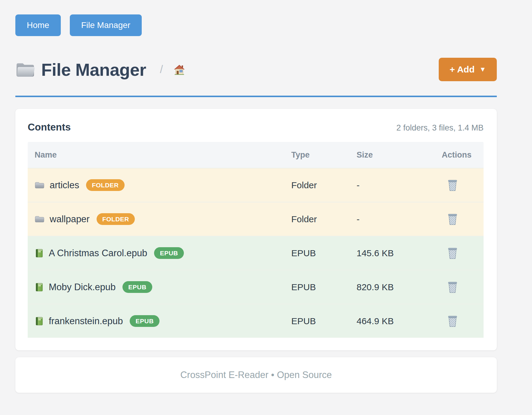 This screenshot has width=532, height=415. Describe the element at coordinates (399, 287) in the screenshot. I see `size-cell: 820.9 KB` at that location.